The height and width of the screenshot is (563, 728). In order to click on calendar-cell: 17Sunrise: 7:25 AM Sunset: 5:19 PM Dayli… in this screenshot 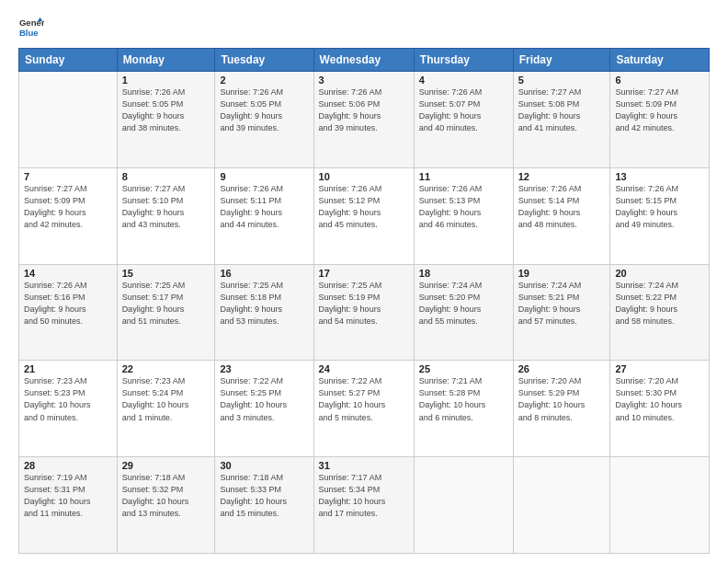, I will do `click(364, 313)`.